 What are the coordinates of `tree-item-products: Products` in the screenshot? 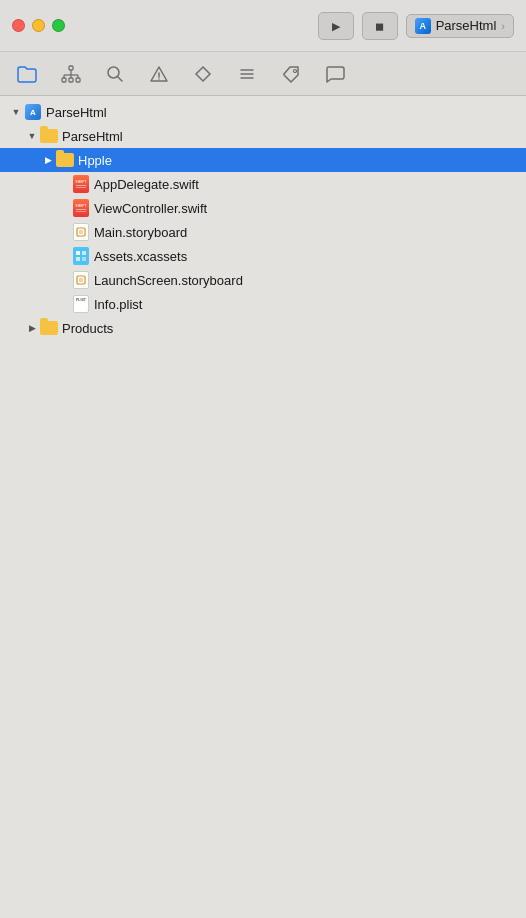 It's located at (263, 328).